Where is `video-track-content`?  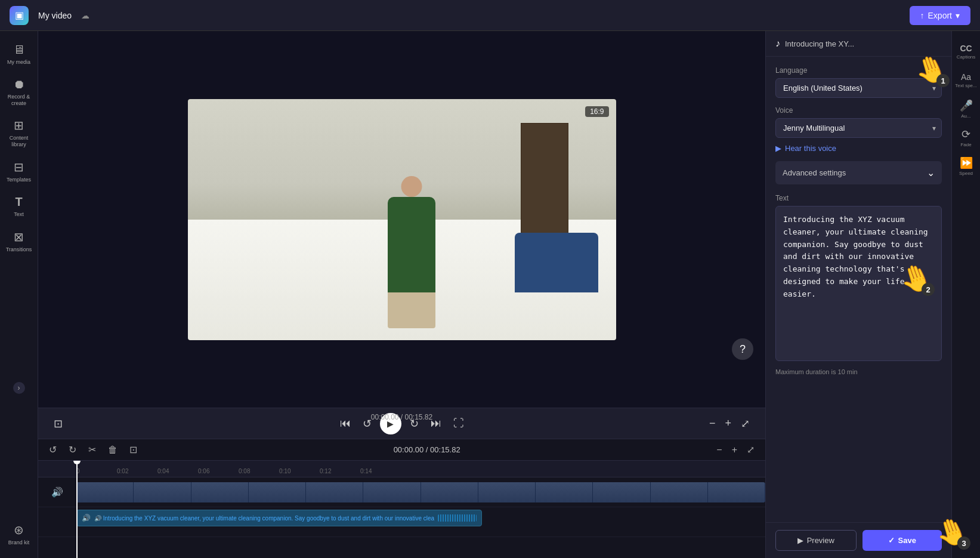 video-track-content is located at coordinates (421, 492).